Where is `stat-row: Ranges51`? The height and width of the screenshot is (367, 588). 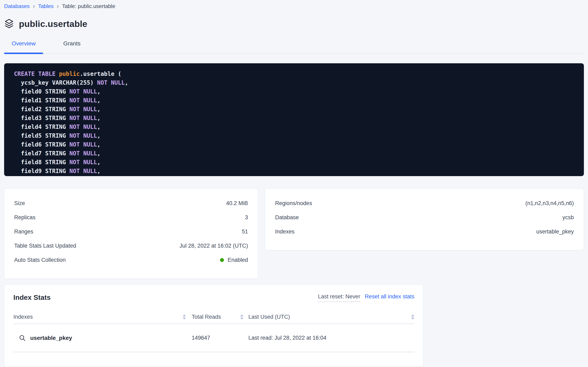
stat-row: Ranges51 is located at coordinates (131, 232).